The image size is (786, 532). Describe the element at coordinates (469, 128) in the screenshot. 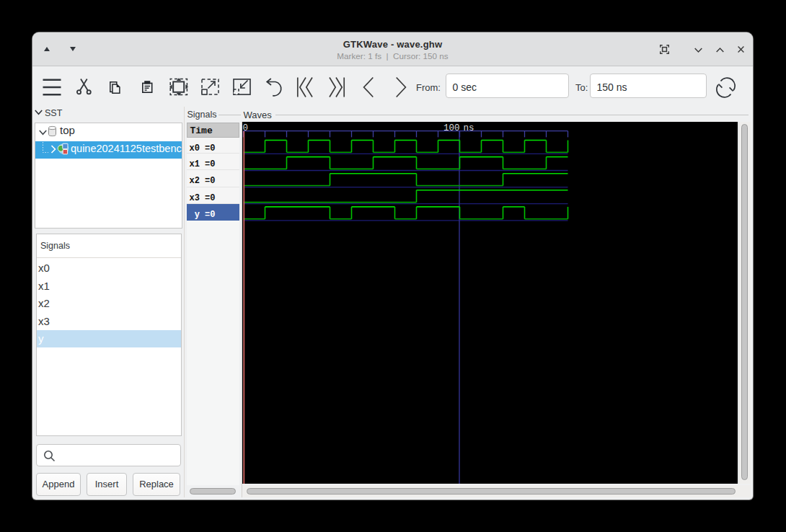

I see `svg-text: ns` at that location.